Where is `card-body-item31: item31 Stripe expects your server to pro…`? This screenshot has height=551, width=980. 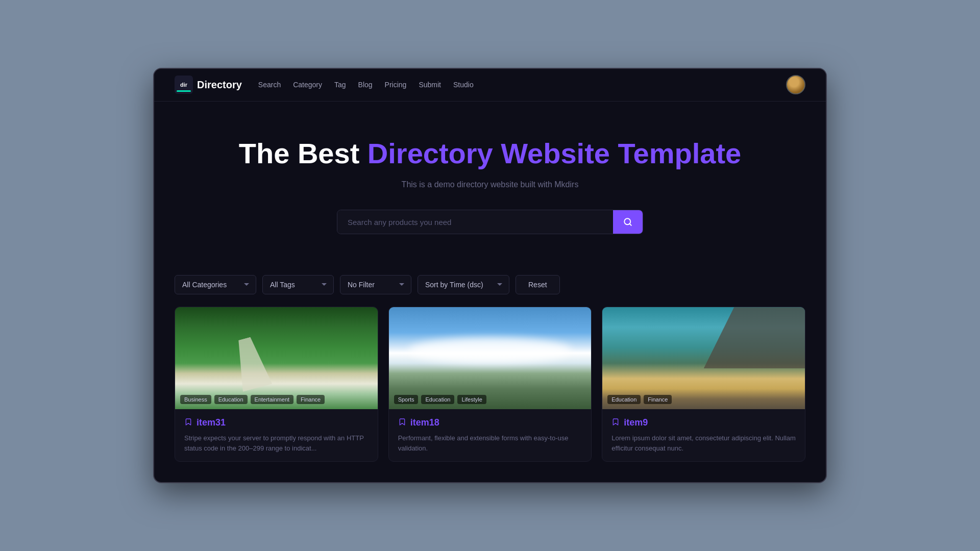
card-body-item31: item31 Stripe expects your server to pro… is located at coordinates (277, 435).